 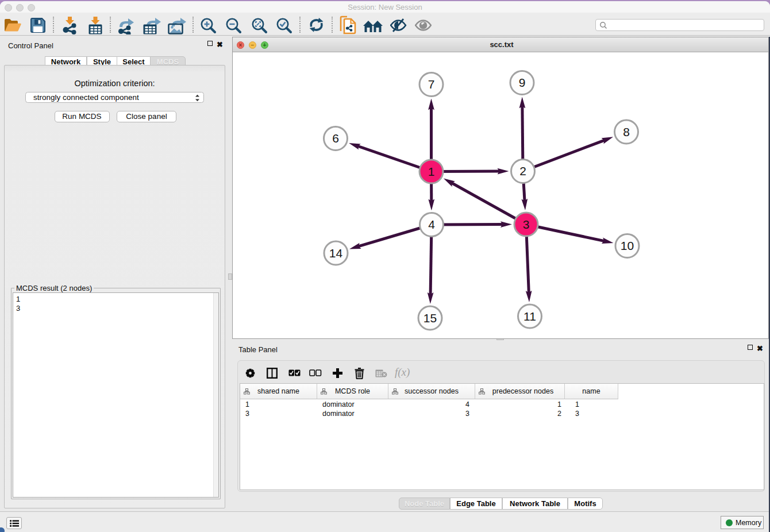 What do you see at coordinates (432, 171) in the screenshot?
I see `svg-text: 1` at bounding box center [432, 171].